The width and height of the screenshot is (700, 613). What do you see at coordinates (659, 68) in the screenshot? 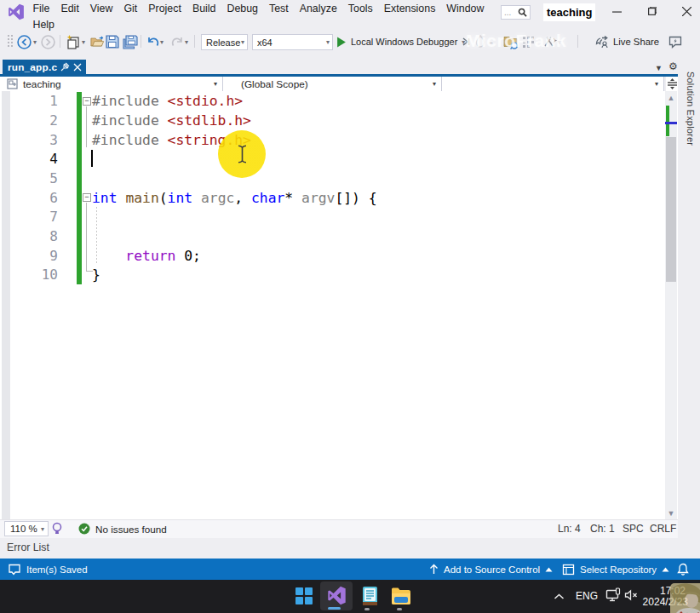
I see `tab-list-dropdown: ▼` at bounding box center [659, 68].